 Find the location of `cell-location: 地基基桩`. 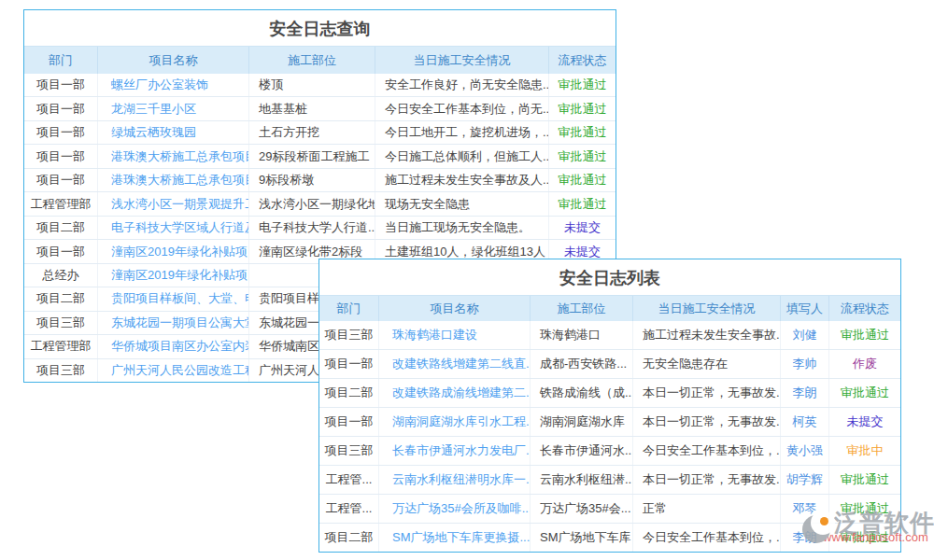

cell-location: 地基基桩 is located at coordinates (312, 108).